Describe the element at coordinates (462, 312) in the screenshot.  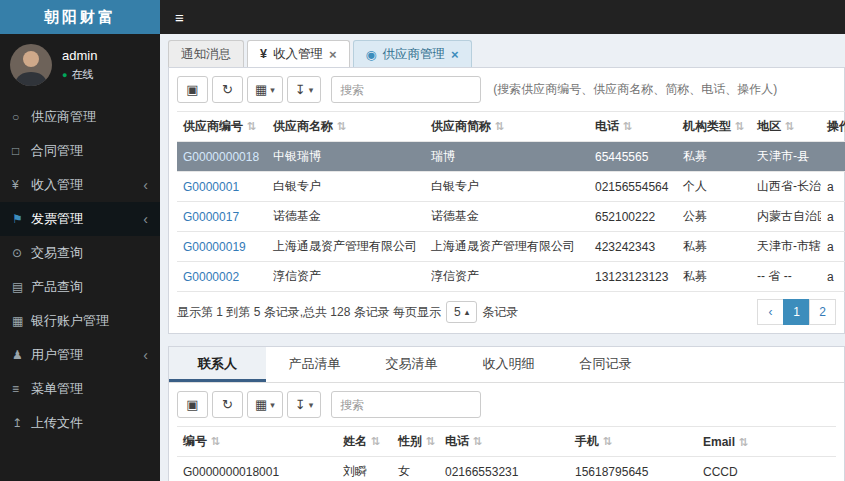
I see `per-page-select: 5 ▴` at that location.